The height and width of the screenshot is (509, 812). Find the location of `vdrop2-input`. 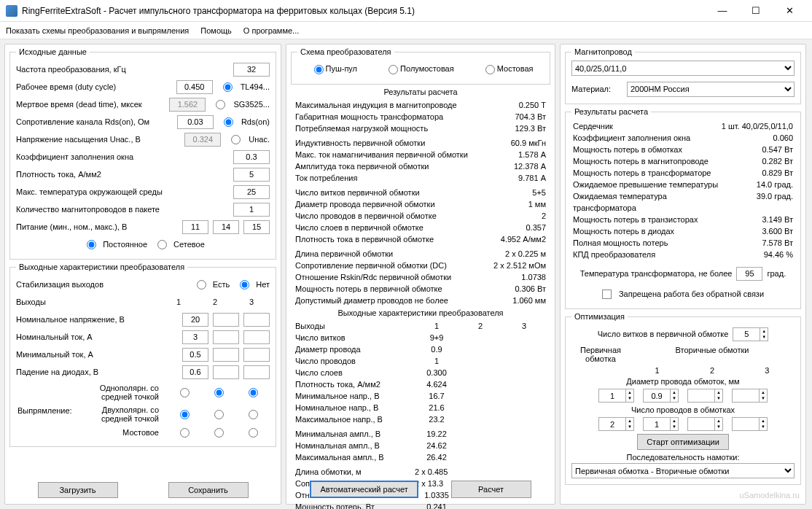

vdrop2-input is located at coordinates (226, 372).